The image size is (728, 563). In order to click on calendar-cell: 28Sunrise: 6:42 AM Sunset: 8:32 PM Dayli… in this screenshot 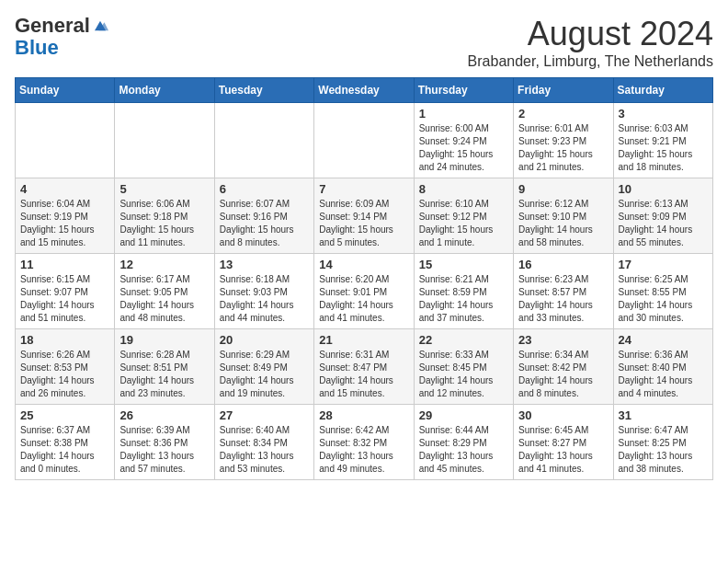, I will do `click(364, 442)`.